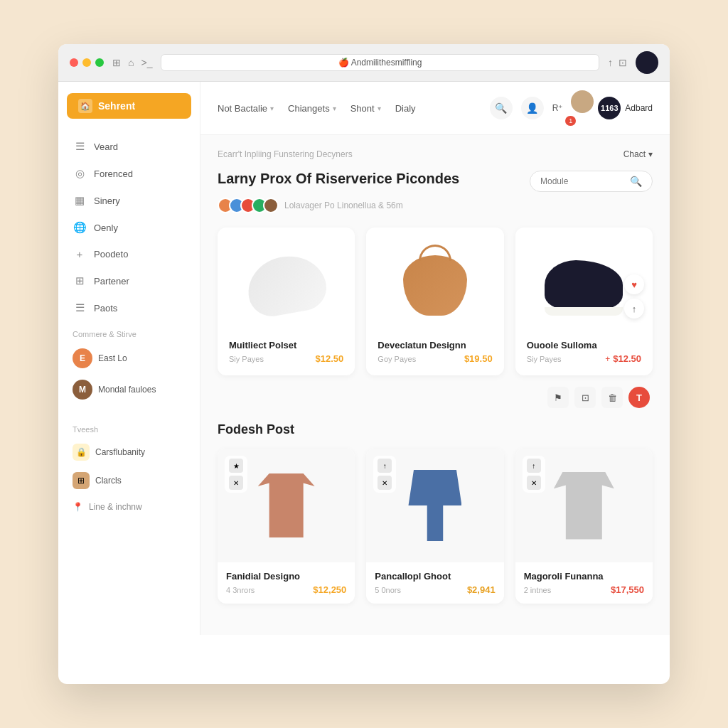 The width and height of the screenshot is (728, 728). What do you see at coordinates (623, 63) in the screenshot?
I see `bookmark-icon: ⊡` at bounding box center [623, 63].